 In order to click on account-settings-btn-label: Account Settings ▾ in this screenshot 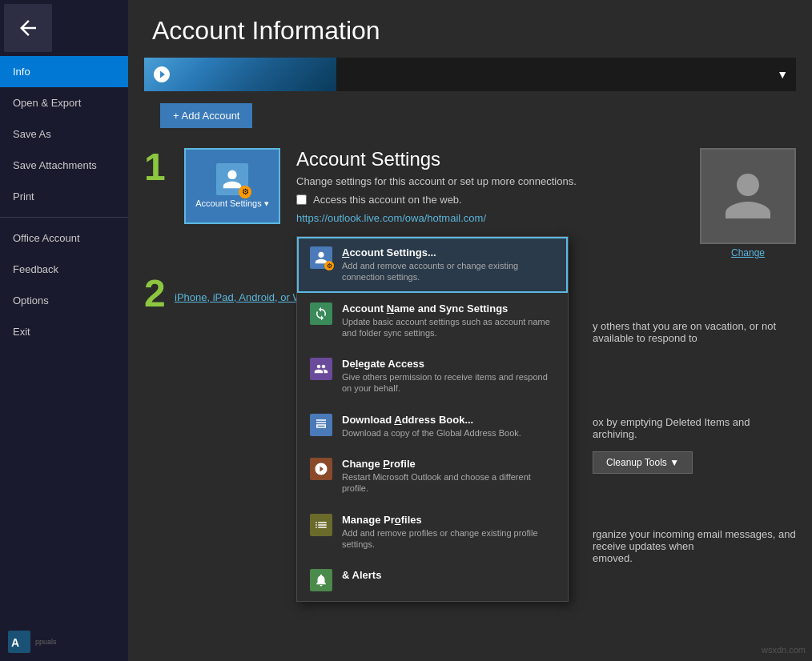, I will do `click(232, 203)`.